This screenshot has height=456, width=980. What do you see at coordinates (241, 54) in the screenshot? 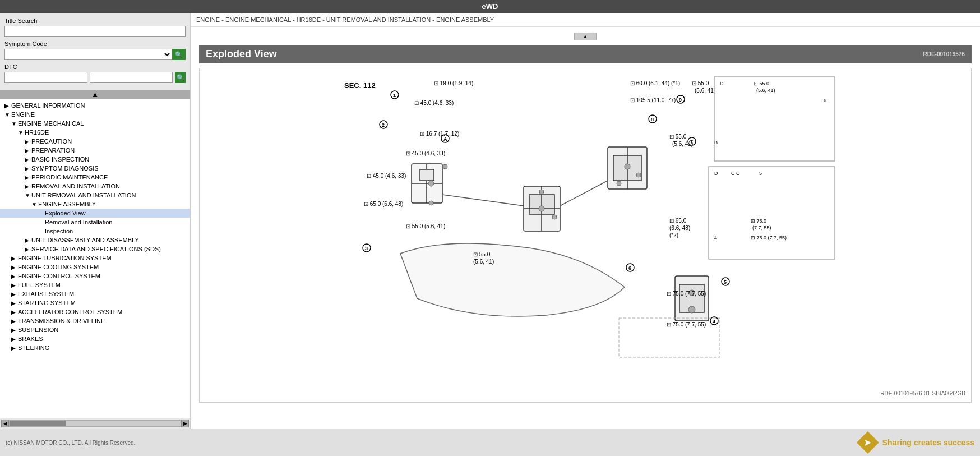
I see `section-title: Exploded View` at bounding box center [241, 54].